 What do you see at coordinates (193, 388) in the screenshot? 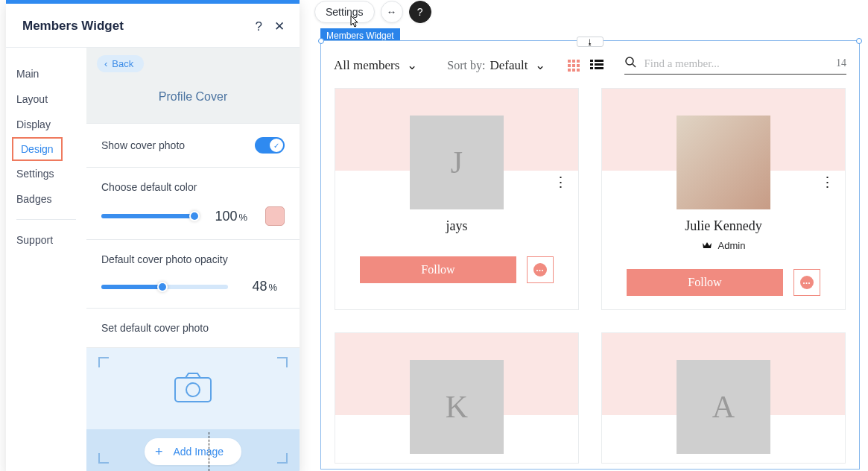
I see `default-photo-area` at bounding box center [193, 388].